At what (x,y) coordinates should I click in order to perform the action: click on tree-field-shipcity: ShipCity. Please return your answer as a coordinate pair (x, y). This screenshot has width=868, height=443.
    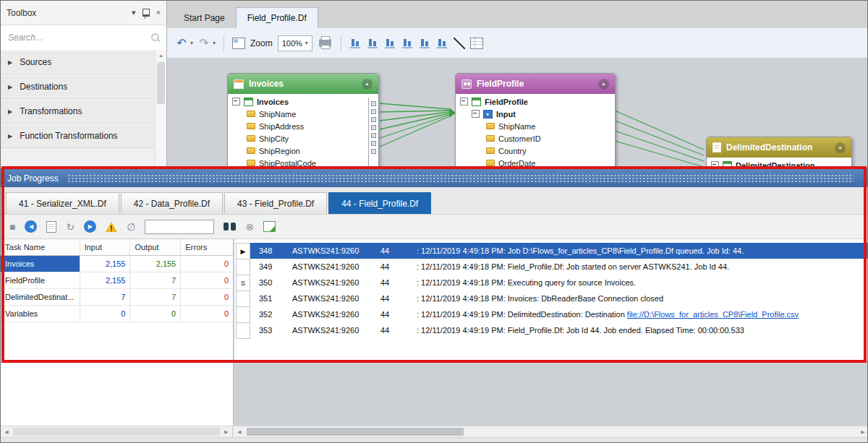
    Looking at the image, I should click on (298, 139).